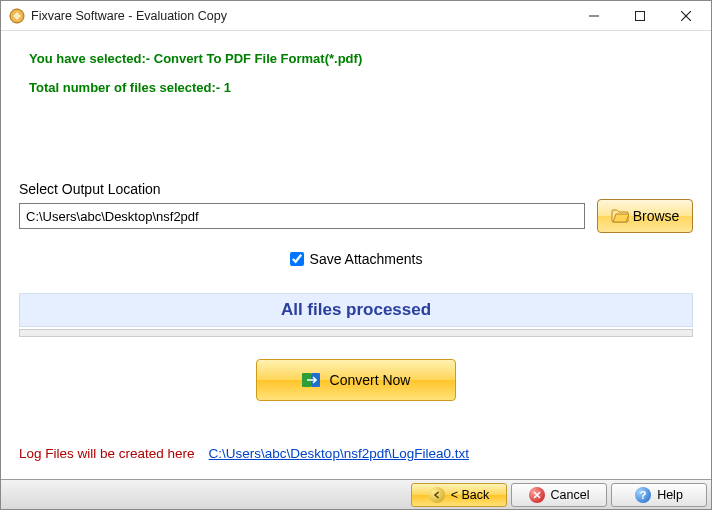  I want to click on save-attachments-label: Save Attachments, so click(366, 259).